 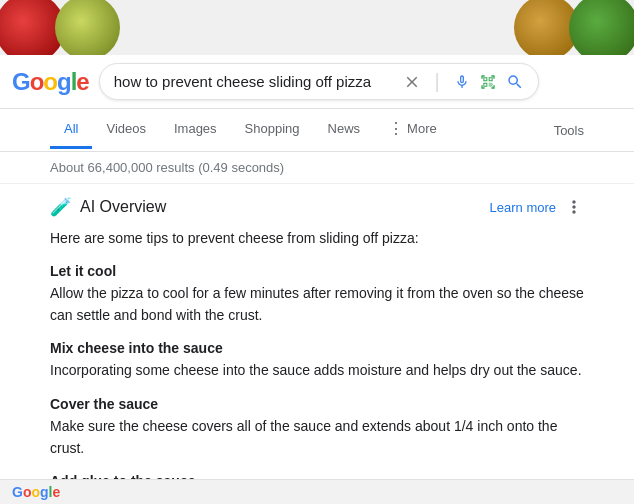 What do you see at coordinates (317, 207) in the screenshot?
I see `ai-overview-header: 🧪 AI Overview Learn more` at bounding box center [317, 207].